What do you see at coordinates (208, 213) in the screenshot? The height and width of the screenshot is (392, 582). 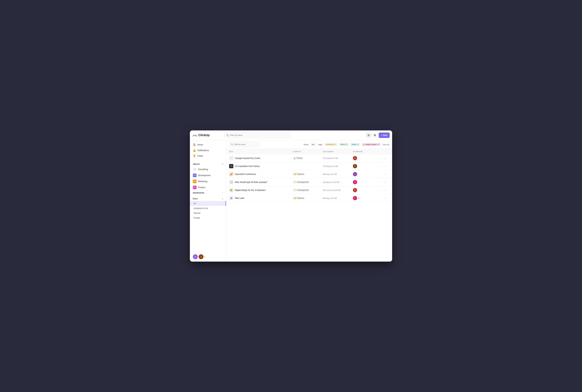 I see `docs-nav-shared: Shared` at bounding box center [208, 213].